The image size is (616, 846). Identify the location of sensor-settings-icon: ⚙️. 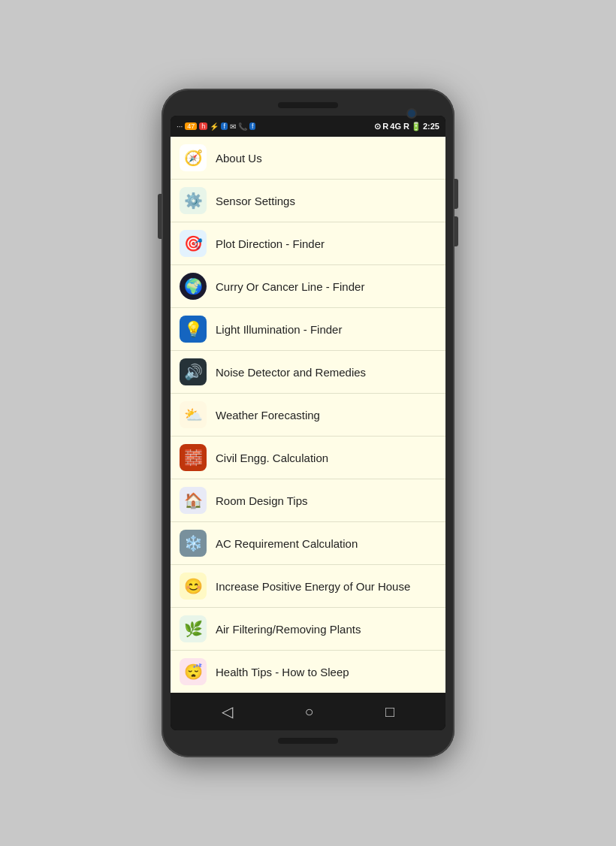
(193, 201).